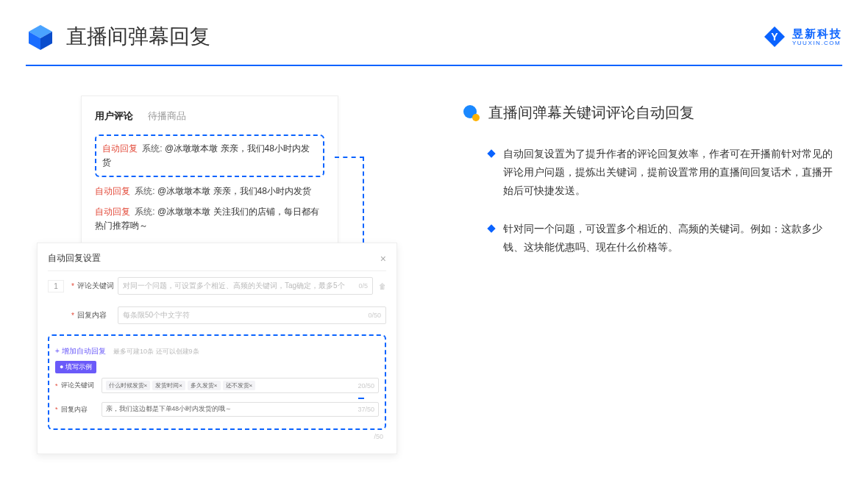  What do you see at coordinates (76, 367) in the screenshot?
I see `example-tag: ● 填写示例` at bounding box center [76, 367].